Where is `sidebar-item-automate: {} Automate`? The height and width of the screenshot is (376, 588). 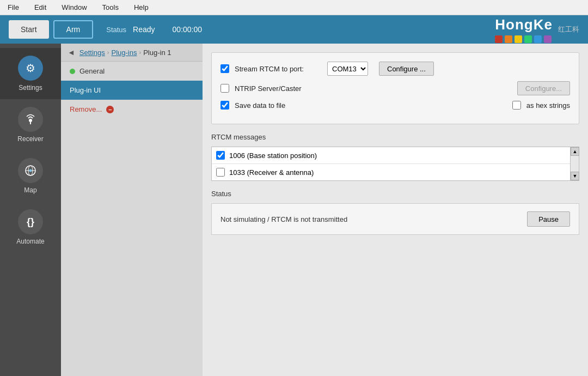
sidebar-item-automate: {} Automate is located at coordinates (30, 227).